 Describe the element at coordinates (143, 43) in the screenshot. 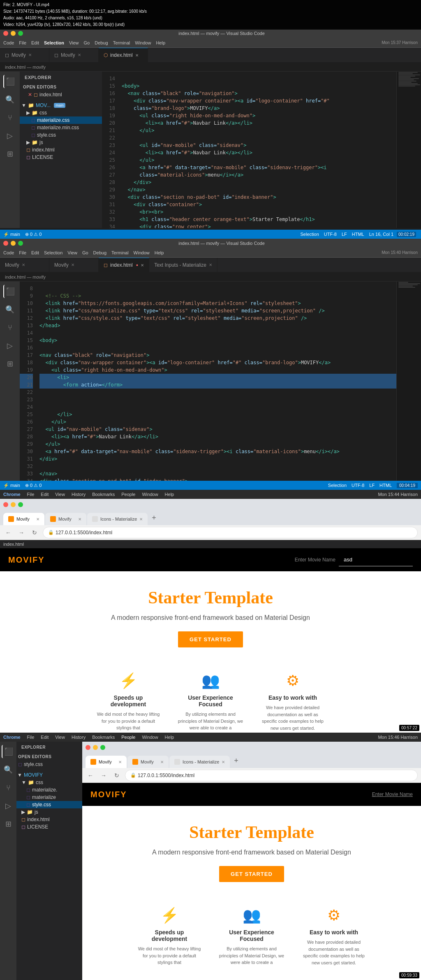

I see `menu-window: Window` at that location.